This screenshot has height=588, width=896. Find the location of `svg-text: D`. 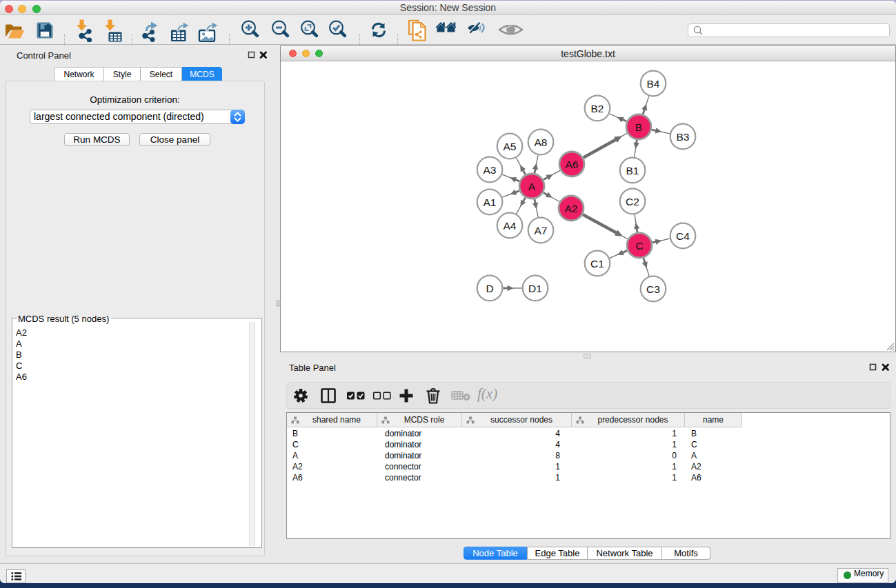

svg-text: D is located at coordinates (490, 288).